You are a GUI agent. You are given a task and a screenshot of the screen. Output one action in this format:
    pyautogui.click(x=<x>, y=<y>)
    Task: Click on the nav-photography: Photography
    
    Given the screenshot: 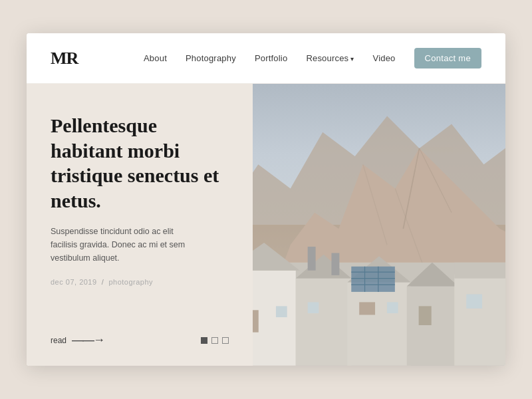 What is the action you would take?
    pyautogui.click(x=211, y=59)
    